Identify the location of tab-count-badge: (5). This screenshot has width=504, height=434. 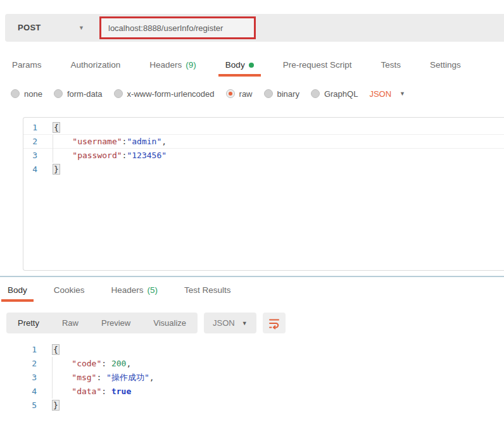
(153, 290).